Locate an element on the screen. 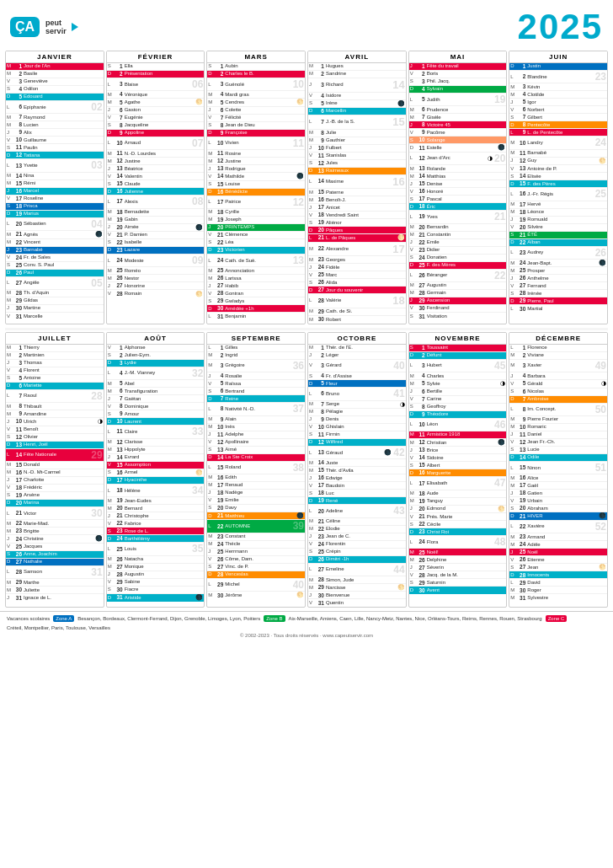 The height and width of the screenshot is (868, 613). day-row: L20Sébastien04 is located at coordinates (55, 224).